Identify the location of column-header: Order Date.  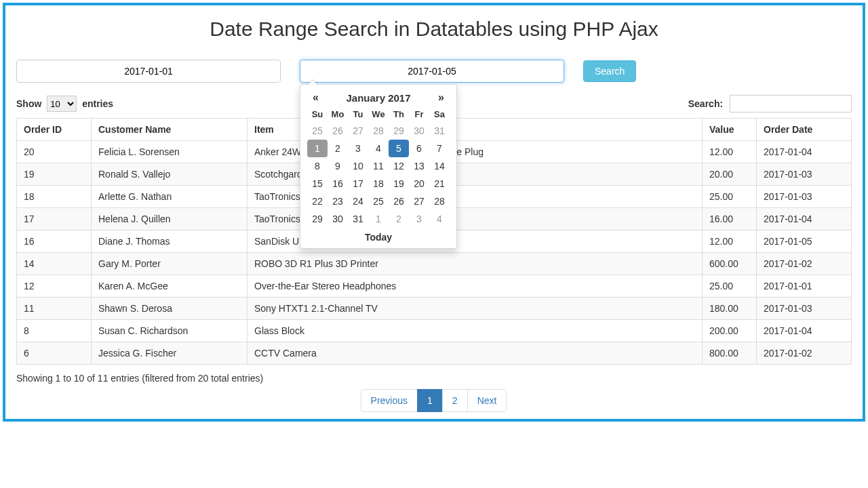
(804, 130).